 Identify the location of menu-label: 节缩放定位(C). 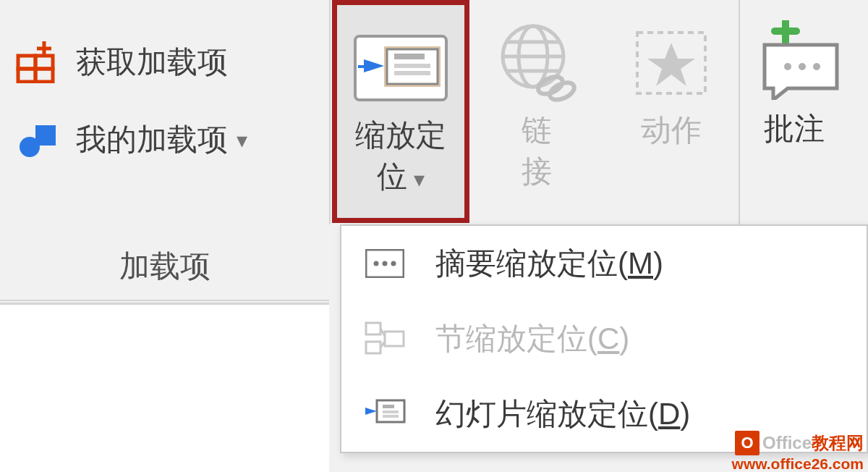
(532, 339).